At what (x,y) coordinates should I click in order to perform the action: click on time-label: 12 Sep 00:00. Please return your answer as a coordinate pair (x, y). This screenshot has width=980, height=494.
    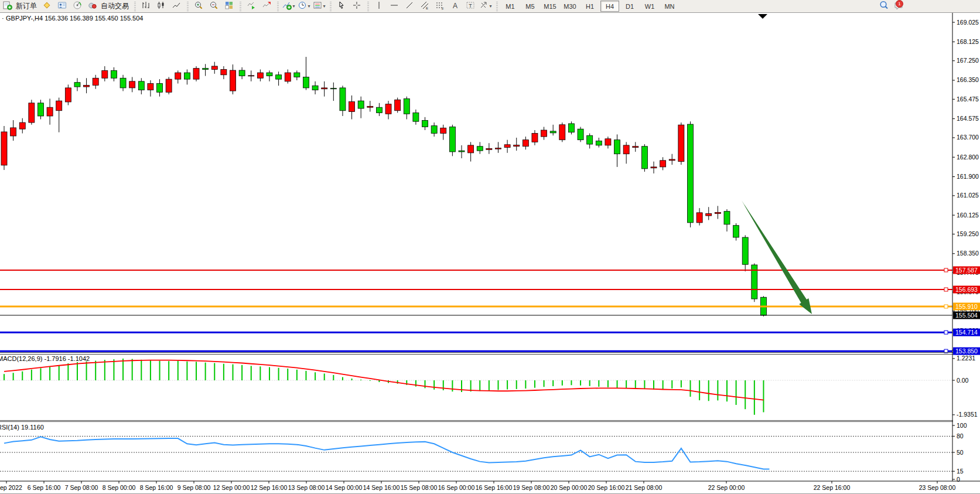
    Looking at the image, I should click on (232, 488).